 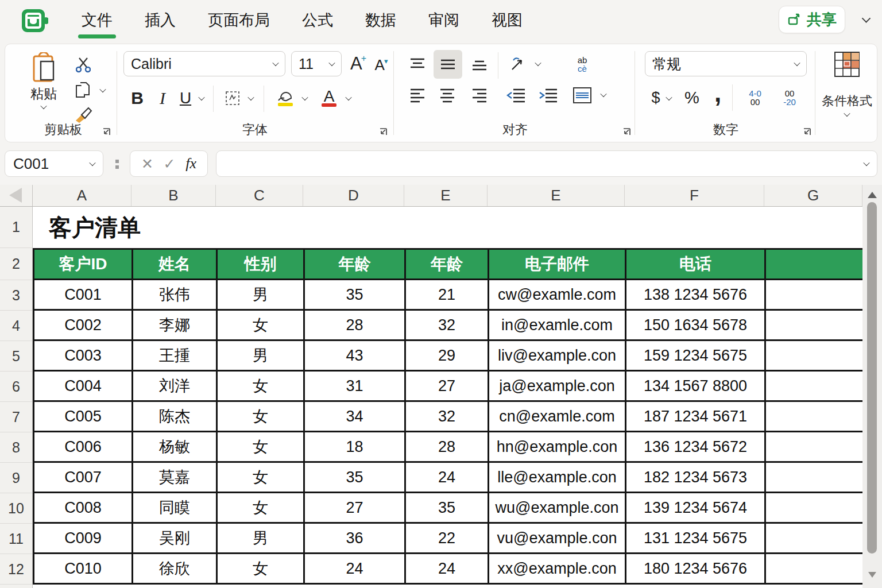 I want to click on menu-item-2: 插入, so click(x=160, y=20).